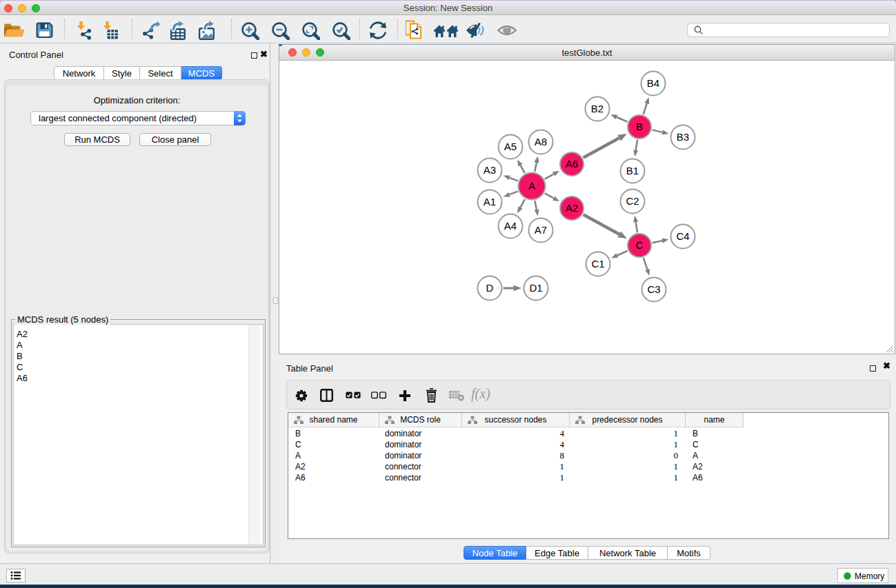  Describe the element at coordinates (490, 170) in the screenshot. I see `svg-text: A3` at that location.